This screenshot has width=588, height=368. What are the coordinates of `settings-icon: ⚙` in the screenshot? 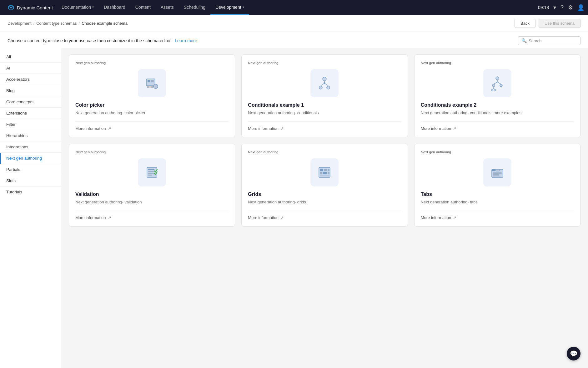 It's located at (570, 8).